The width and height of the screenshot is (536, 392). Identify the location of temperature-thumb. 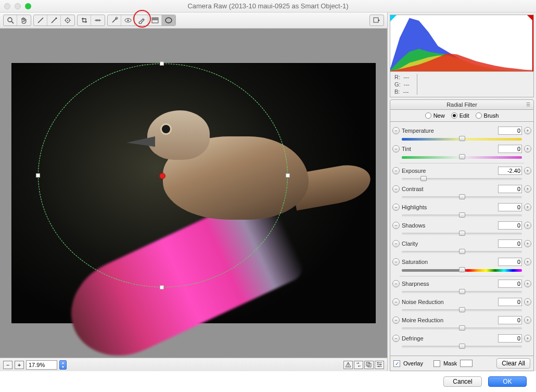
(462, 138).